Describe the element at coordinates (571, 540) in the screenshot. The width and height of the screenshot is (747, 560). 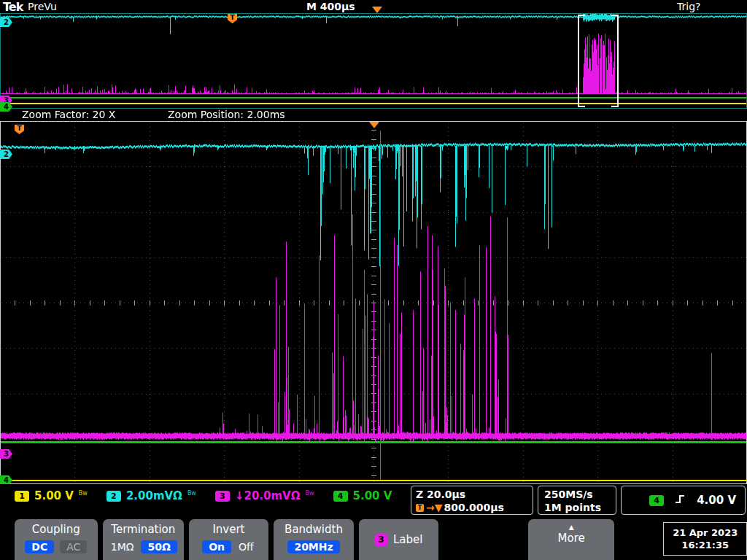
I see `more-button: ▲ More` at that location.